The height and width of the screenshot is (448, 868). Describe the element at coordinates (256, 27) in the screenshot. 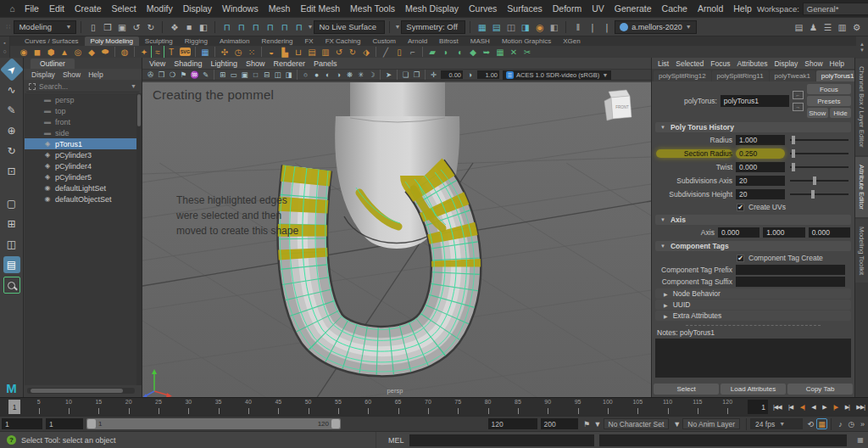

I see `snap-to-point-icon: ⊓` at that location.